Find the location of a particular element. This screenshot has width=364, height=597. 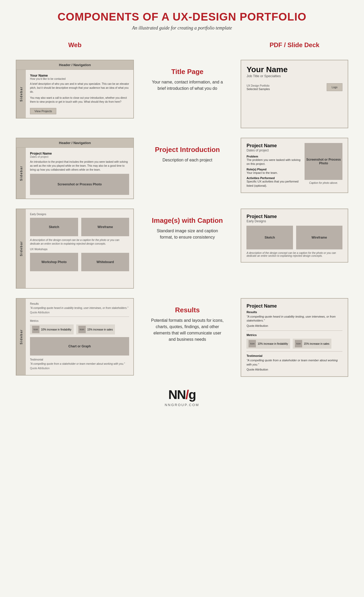

web-mockup-row4: Sidebar Results "A compelling quote hear… is located at coordinates (75, 337).